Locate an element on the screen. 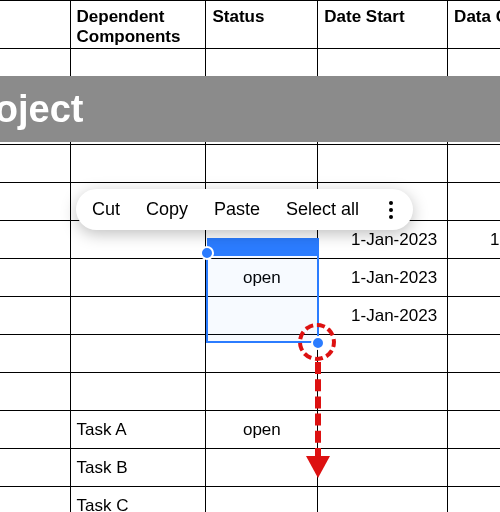 Image resolution: width=500 pixels, height=512 pixels. ctx-copy: Copy is located at coordinates (167, 210).